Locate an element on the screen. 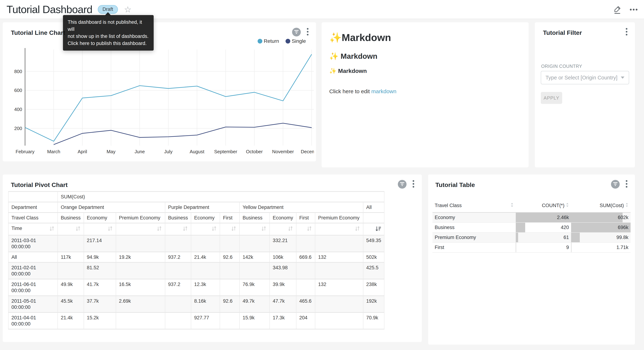  sum-cost-cell: 1.71k is located at coordinates (601, 248).